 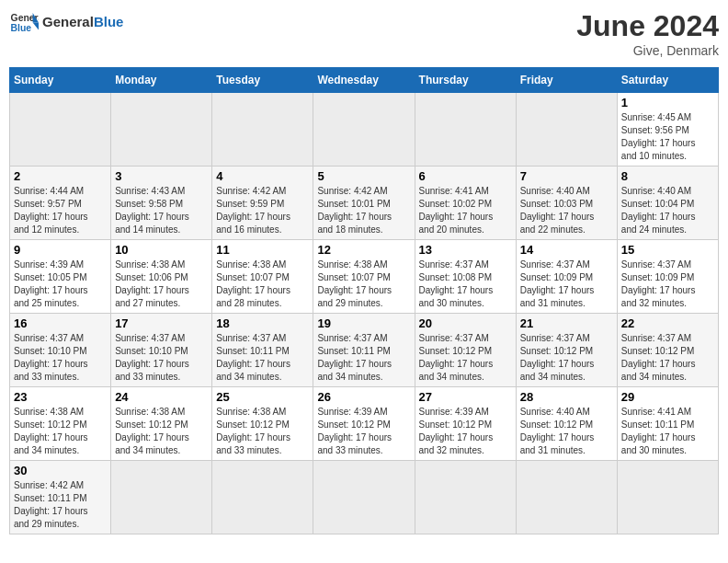 I want to click on day-info: Sunrise: 4:37 AM Sunset: 10:10 PM Daylig…, so click(x=162, y=358).